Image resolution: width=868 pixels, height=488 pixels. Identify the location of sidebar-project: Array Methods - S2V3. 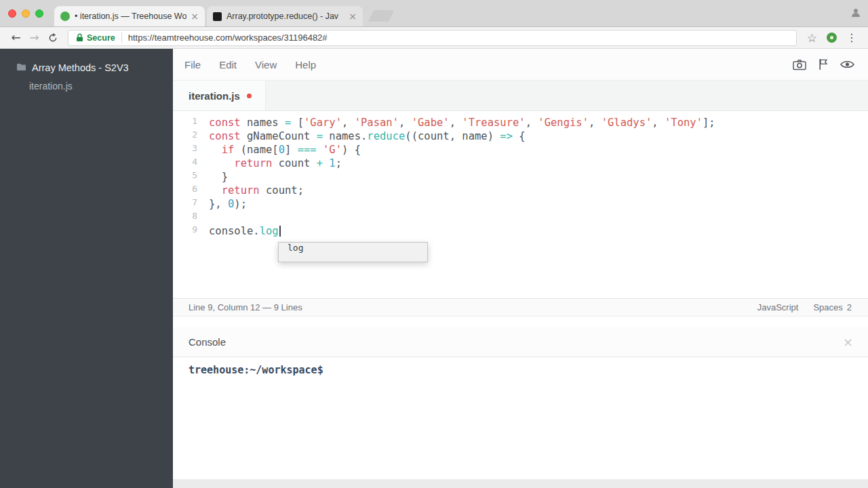
(87, 61).